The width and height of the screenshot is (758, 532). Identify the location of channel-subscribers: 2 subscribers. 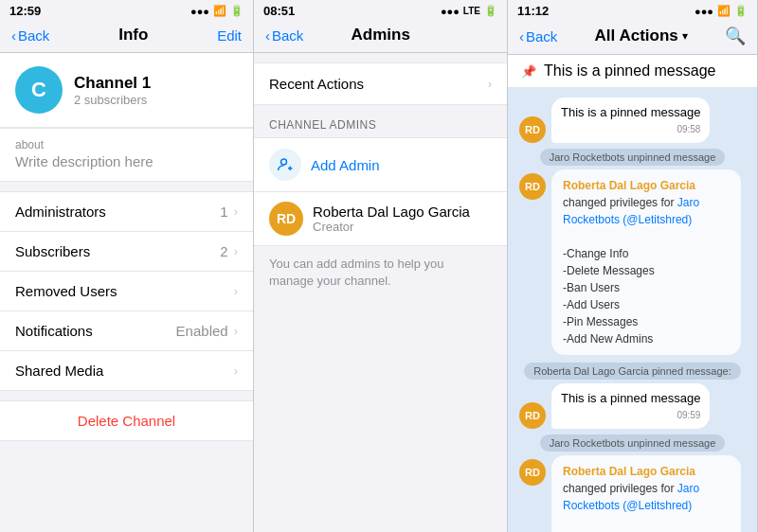
(112, 100).